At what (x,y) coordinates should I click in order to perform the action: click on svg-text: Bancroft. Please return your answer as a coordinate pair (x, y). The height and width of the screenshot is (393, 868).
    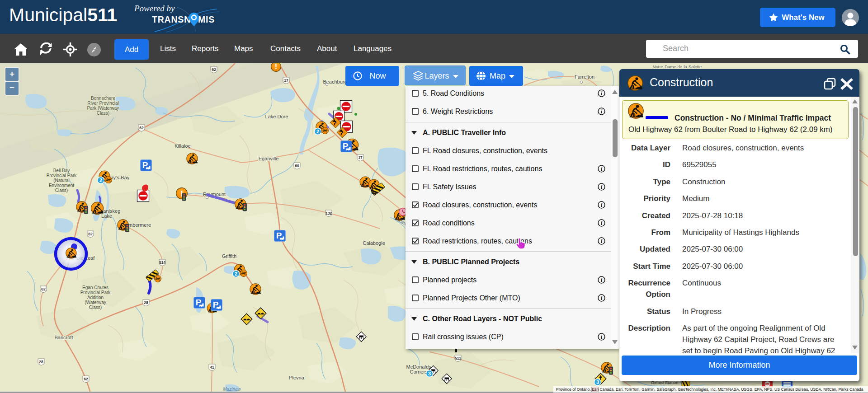
    Looking at the image, I should click on (64, 337).